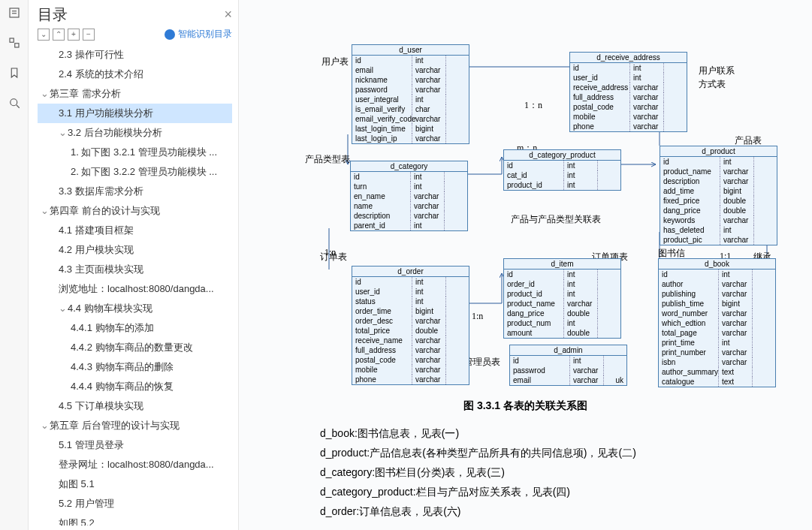 The image size is (812, 530). I want to click on toc-item: 如图 5.2, so click(135, 519).